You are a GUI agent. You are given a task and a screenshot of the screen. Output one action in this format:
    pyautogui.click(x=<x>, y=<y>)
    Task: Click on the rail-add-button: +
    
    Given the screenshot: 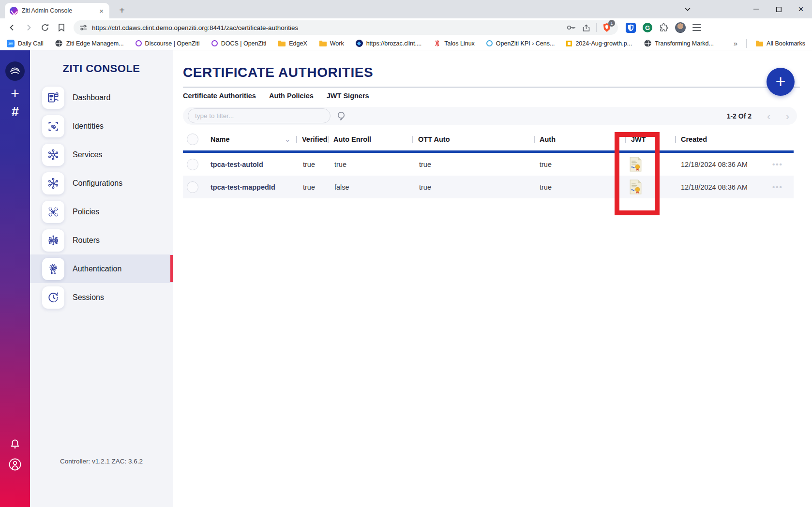 What is the action you would take?
    pyautogui.click(x=15, y=93)
    